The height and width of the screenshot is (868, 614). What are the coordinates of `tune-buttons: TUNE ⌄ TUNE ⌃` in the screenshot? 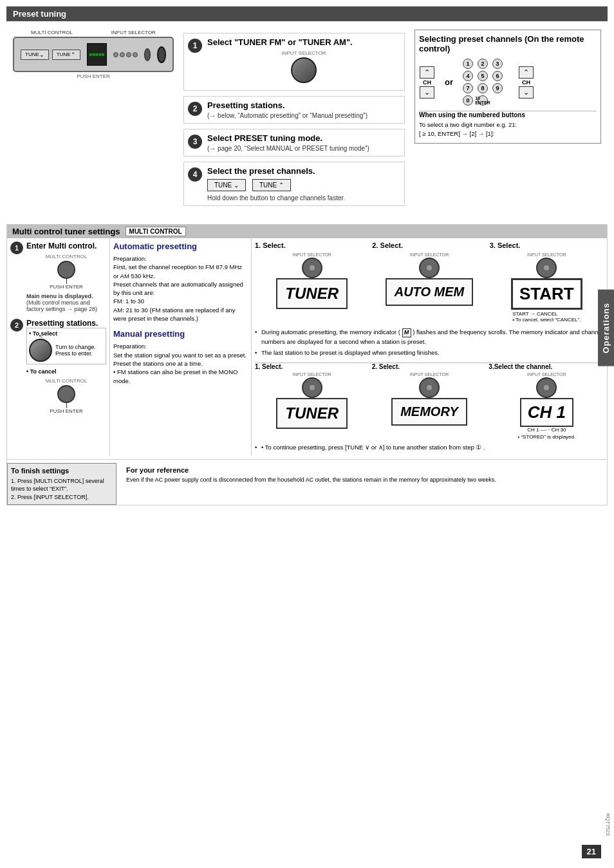 It's located at (304, 185).